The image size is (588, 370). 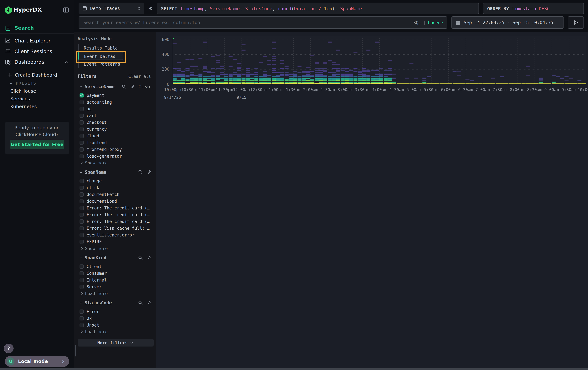 I want to click on filter-option-unset: Unset, so click(x=115, y=325).